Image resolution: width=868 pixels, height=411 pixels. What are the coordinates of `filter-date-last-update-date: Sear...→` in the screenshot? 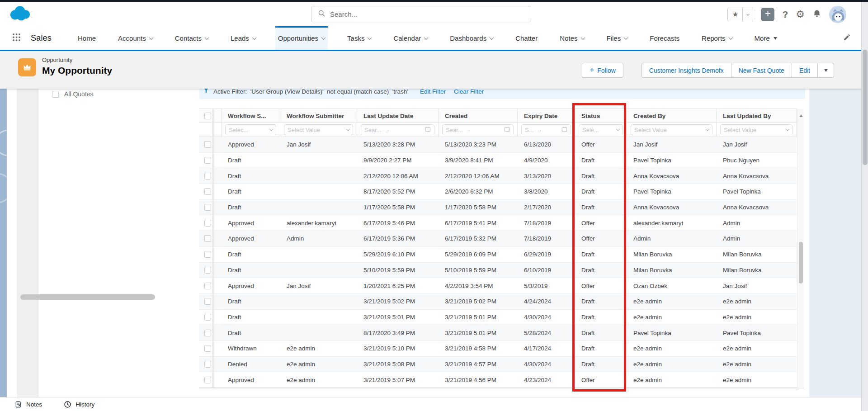 It's located at (398, 130).